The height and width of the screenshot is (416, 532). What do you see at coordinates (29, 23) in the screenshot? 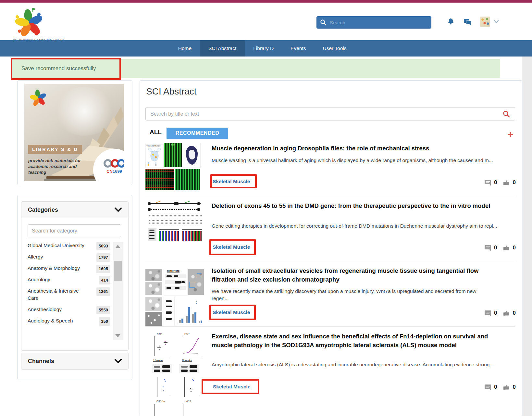
I see `site-logo` at bounding box center [29, 23].